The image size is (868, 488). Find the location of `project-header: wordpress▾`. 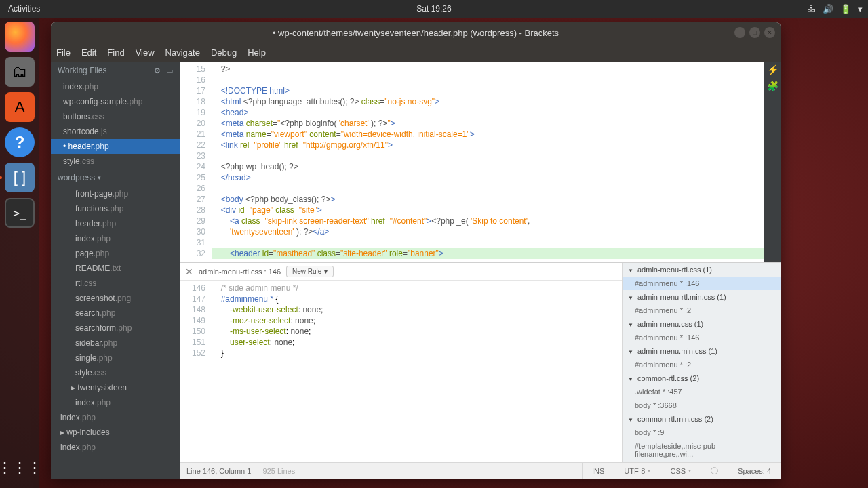

project-header: wordpress▾ is located at coordinates (115, 178).